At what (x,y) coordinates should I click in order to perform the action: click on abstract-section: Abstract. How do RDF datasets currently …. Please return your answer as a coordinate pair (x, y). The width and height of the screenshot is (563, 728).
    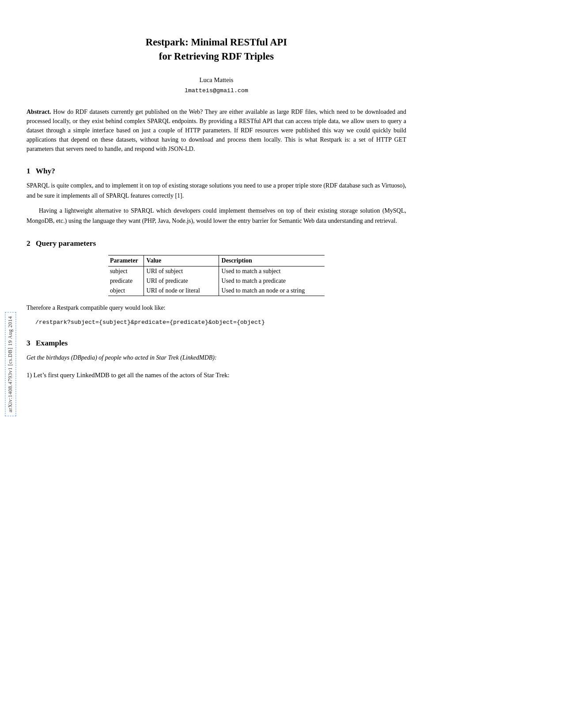
    Looking at the image, I should click on (216, 131).